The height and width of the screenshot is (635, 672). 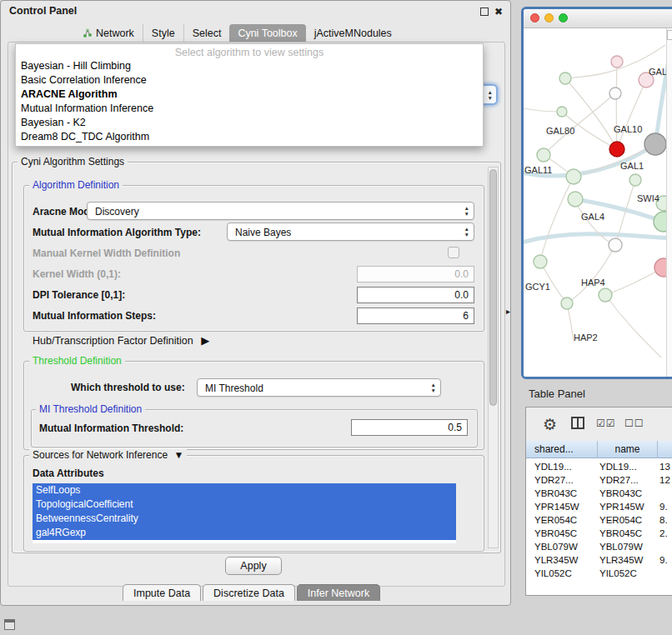 What do you see at coordinates (249, 95) in the screenshot?
I see `algorithm-dropdown-popup: Select algorithm to view settings Bayesi…` at bounding box center [249, 95].